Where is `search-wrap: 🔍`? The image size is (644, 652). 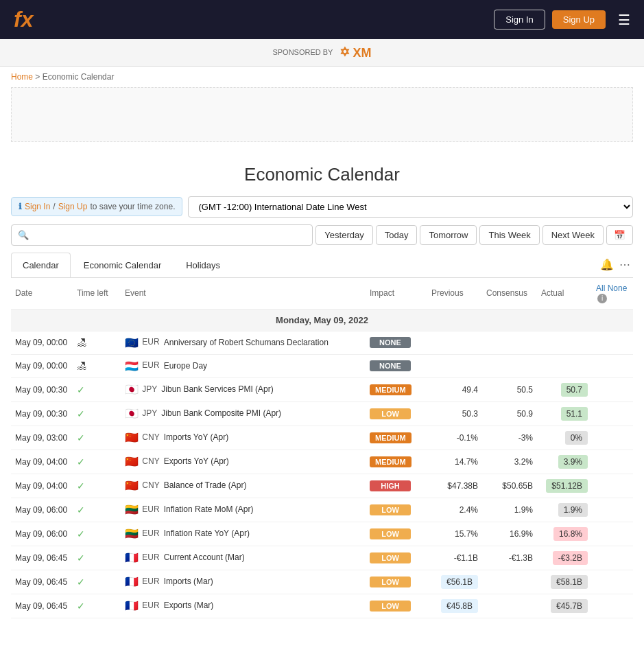
search-wrap: 🔍 is located at coordinates (162, 235).